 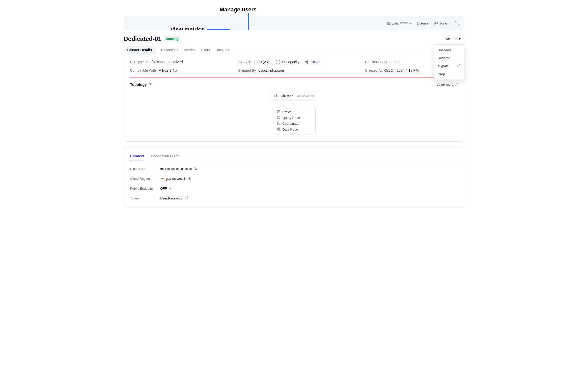 I want to click on divider, so click(x=294, y=78).